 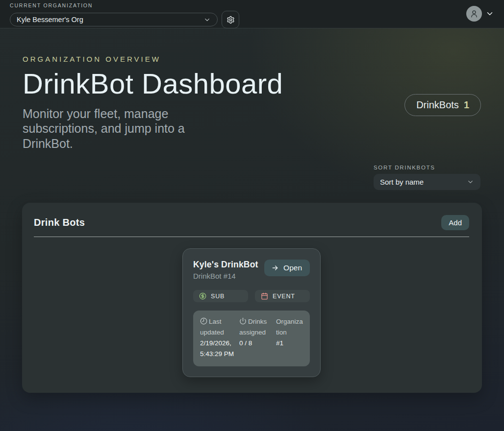 I want to click on drinkbots-count-pill: DrinkBots 1, so click(x=443, y=105).